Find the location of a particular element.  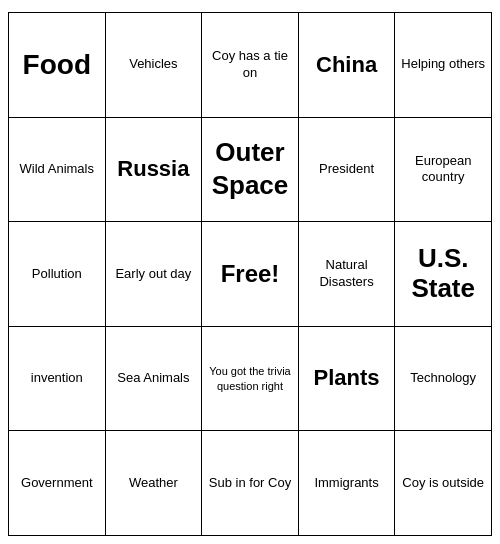

table-row: Plants is located at coordinates (346, 378).